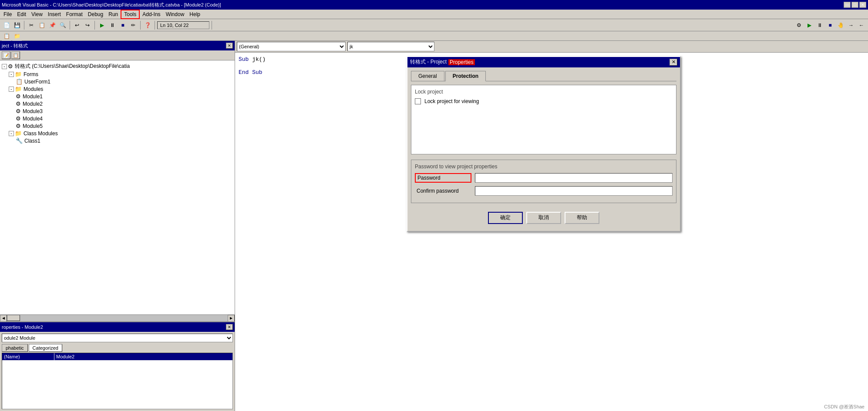 The image size is (868, 411). Describe the element at coordinates (809, 25) in the screenshot. I see `tb-run2: ▶` at that location.